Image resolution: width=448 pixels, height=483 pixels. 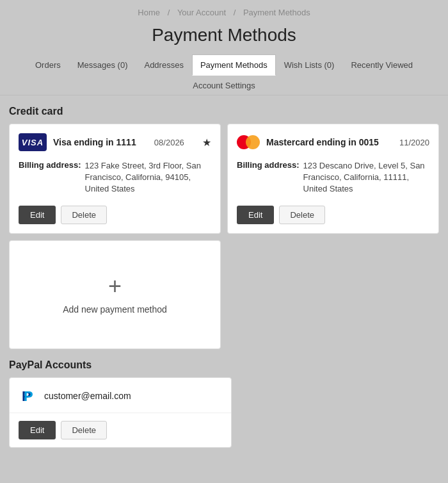 What do you see at coordinates (224, 365) in the screenshot?
I see `paypal-section-title: PayPal Accounts` at bounding box center [224, 365].